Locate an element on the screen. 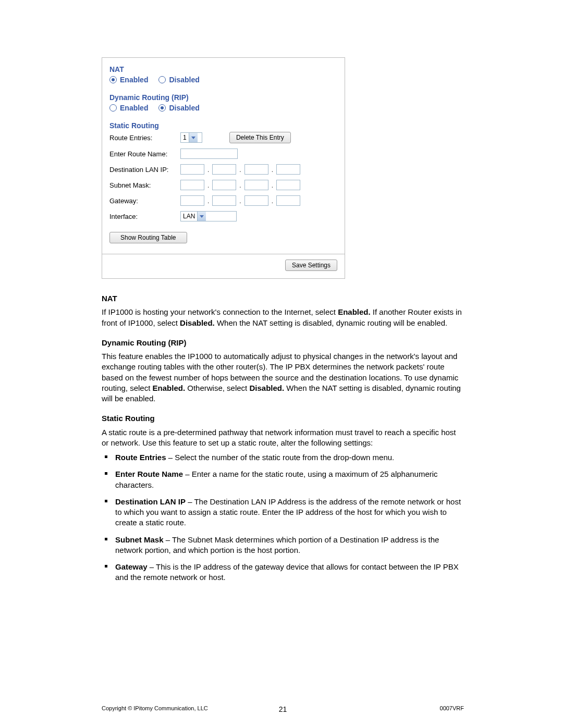 Image resolution: width=563 pixels, height=728 pixels. subnet-mask-label: Subnet Mask: is located at coordinates (143, 186).